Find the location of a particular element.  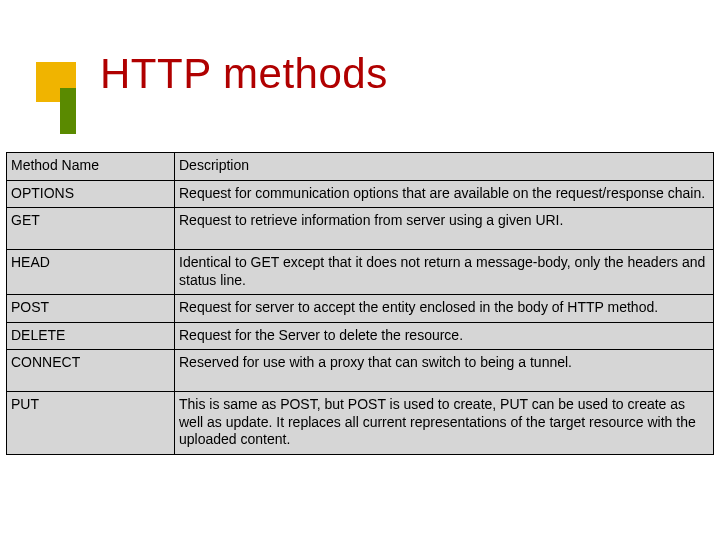

cell-desc: This is same as POST, but POST is used t… is located at coordinates (444, 424).